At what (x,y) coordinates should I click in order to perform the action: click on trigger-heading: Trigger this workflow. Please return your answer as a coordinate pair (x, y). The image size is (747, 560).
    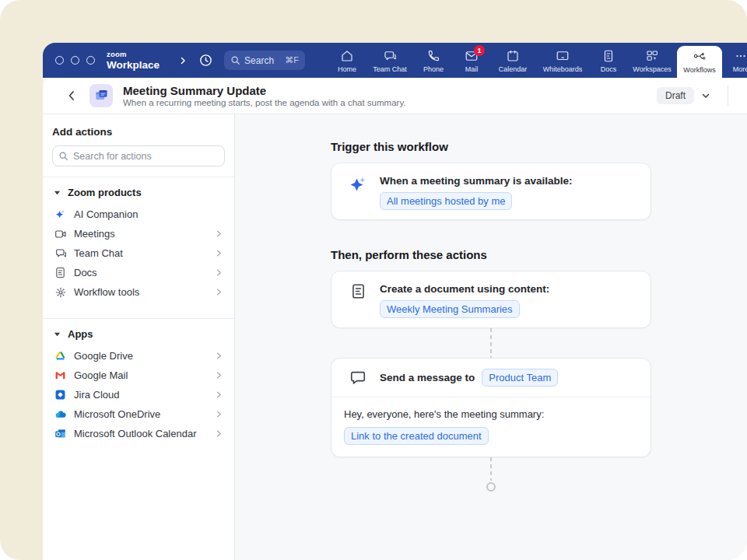
    Looking at the image, I should click on (491, 146).